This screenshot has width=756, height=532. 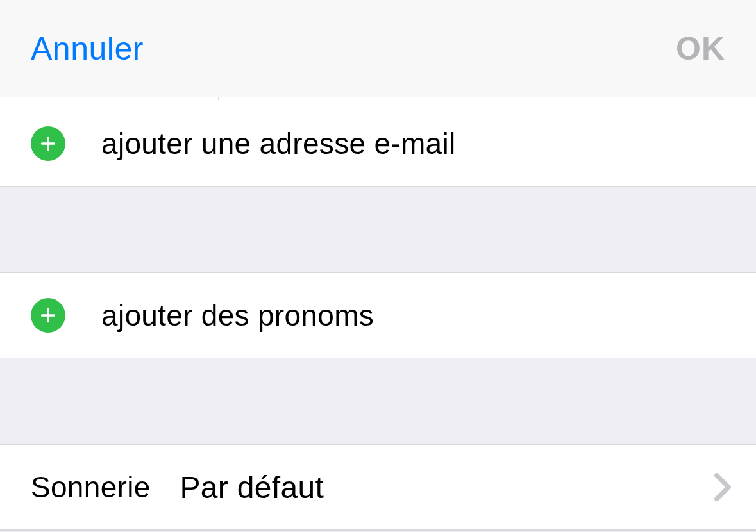 I want to click on chevron-right-icon, so click(x=723, y=487).